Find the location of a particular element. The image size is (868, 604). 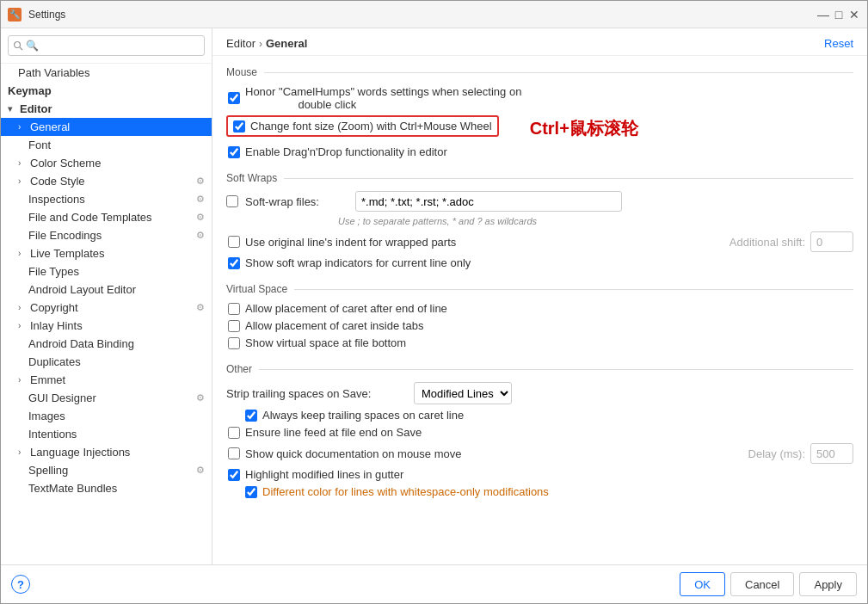

soft-wrap-input is located at coordinates (489, 201).